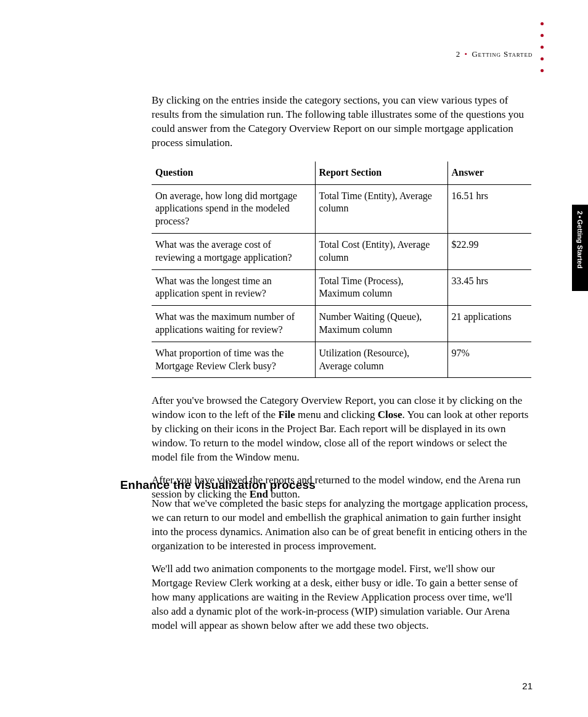 This screenshot has width=588, height=717. What do you see at coordinates (489, 324) in the screenshot?
I see `cell-answer: 21 applications` at bounding box center [489, 324].